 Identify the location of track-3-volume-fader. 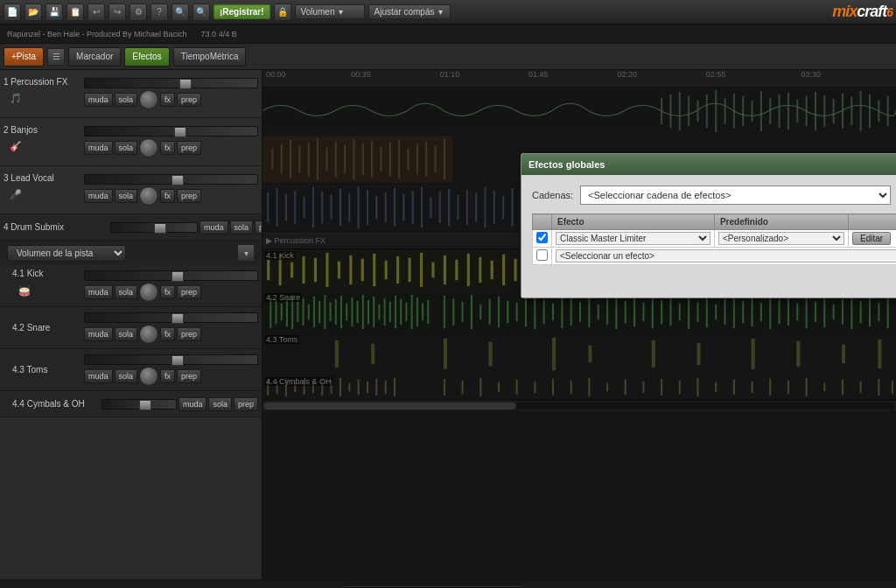
(172, 179).